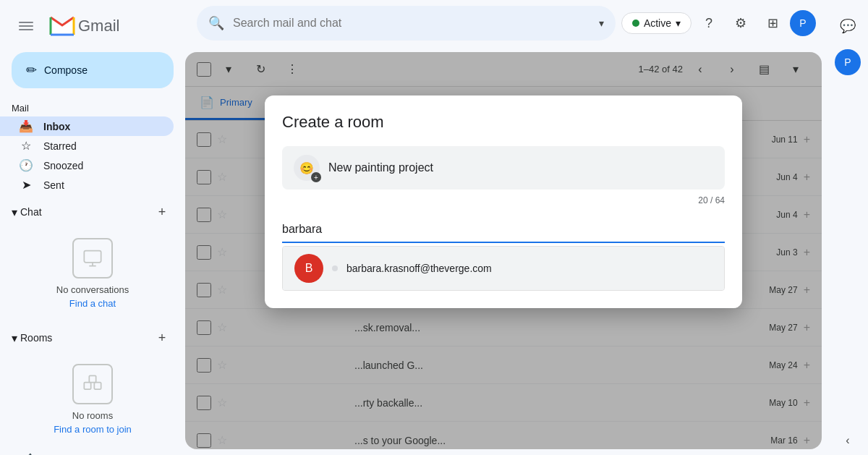 The height and width of the screenshot is (455, 868). I want to click on sidebar-header: Gmail, so click(93, 26).